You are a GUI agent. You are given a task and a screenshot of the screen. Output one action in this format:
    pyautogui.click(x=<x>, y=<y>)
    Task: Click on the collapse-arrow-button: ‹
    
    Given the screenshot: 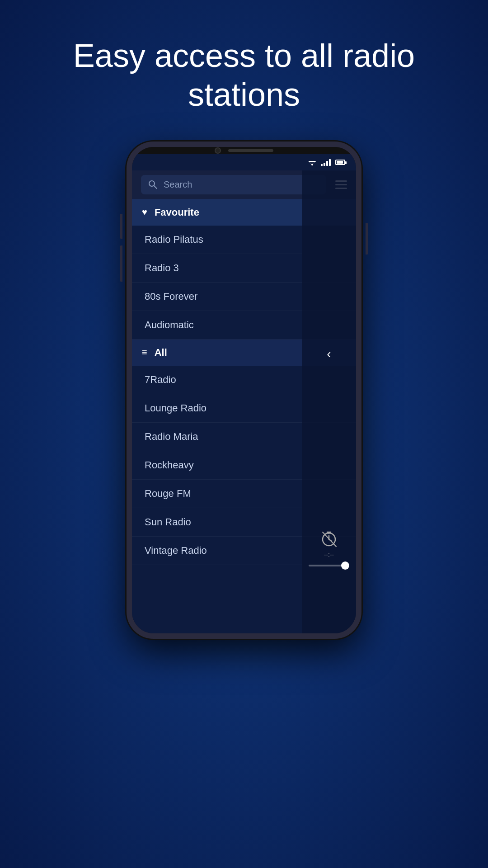 What is the action you would take?
    pyautogui.click(x=329, y=354)
    